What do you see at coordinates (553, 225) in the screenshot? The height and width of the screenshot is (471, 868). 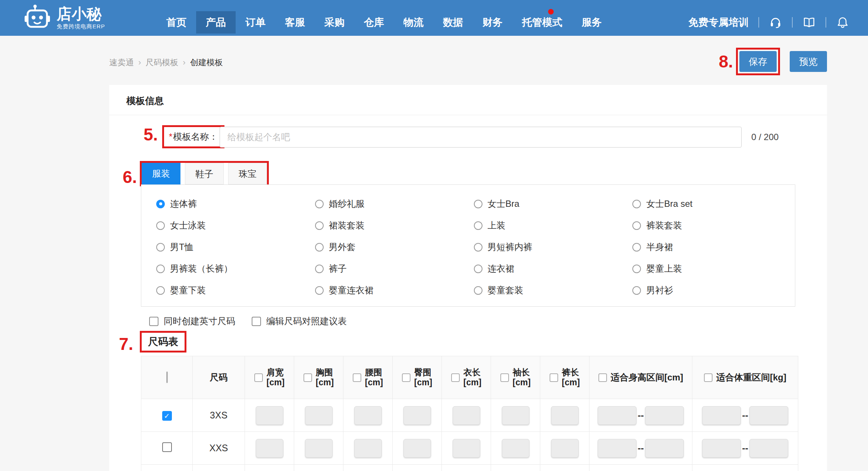 I see `radio-option-上装: 上装` at bounding box center [553, 225].